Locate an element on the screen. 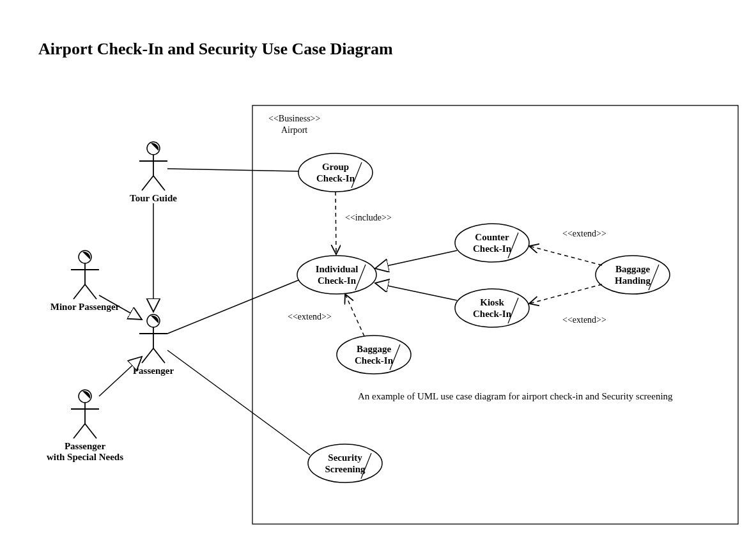 The image size is (756, 556). svg-text: Handing is located at coordinates (633, 281).